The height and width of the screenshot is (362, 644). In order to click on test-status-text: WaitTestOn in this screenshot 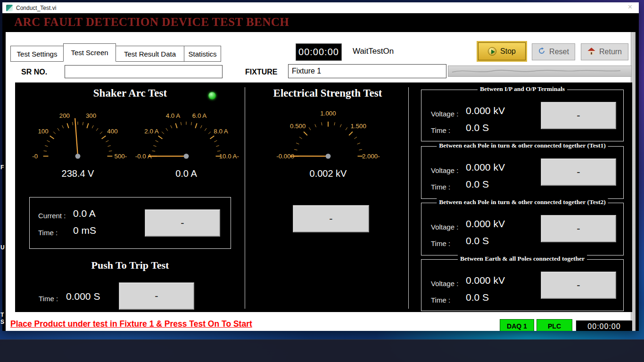, I will do `click(373, 51)`.